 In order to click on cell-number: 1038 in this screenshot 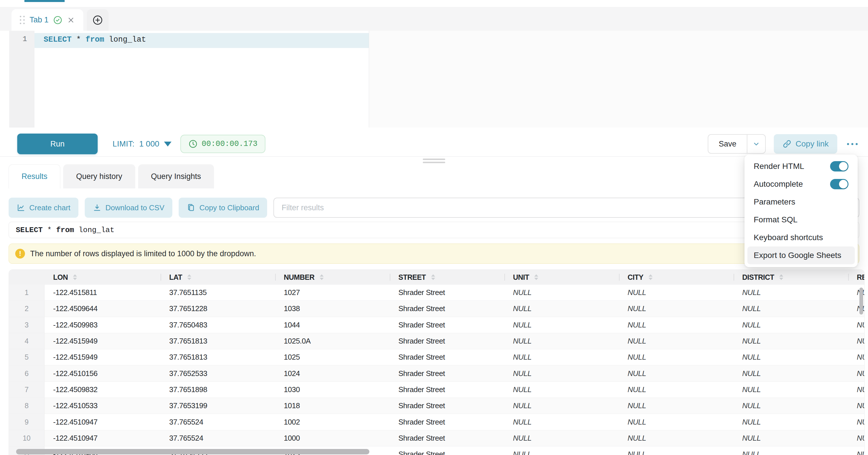, I will do `click(333, 309)`.